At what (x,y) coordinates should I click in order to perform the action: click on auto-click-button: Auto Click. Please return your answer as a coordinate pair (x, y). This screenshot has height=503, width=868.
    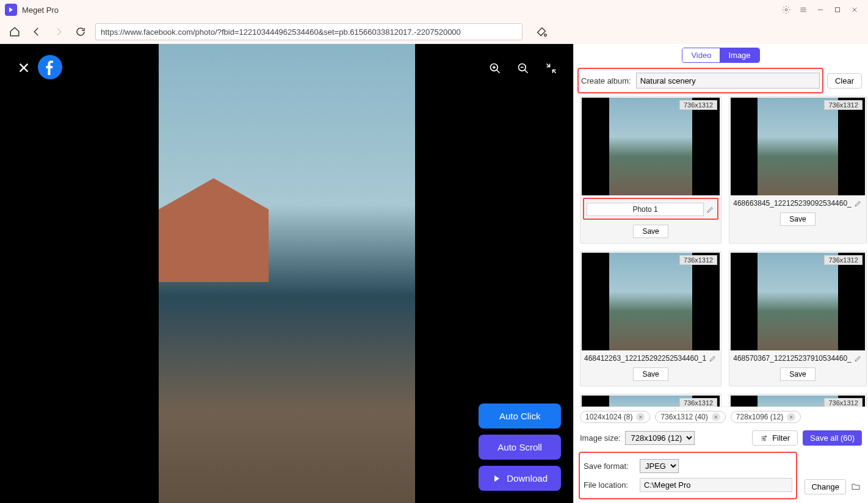
    Looking at the image, I should click on (520, 416).